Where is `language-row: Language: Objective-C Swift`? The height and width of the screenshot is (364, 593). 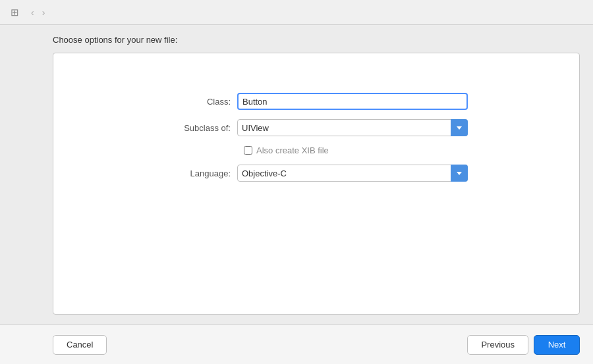 language-row: Language: Objective-C Swift is located at coordinates (316, 173).